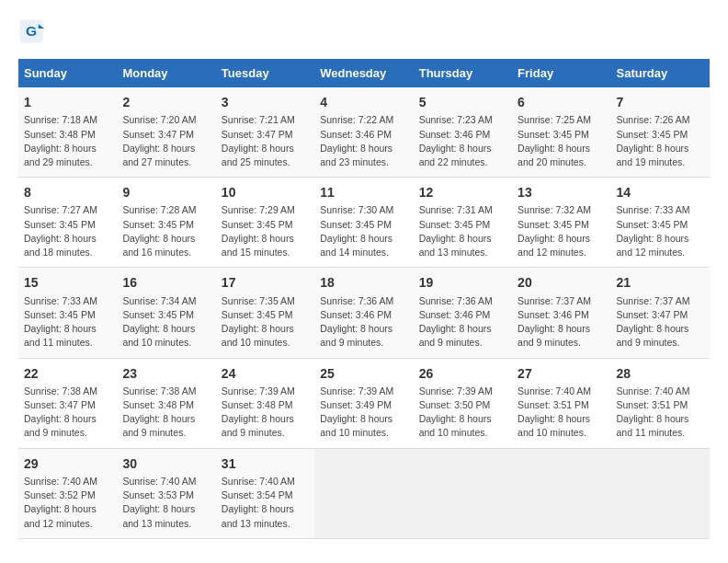 The image size is (728, 563). What do you see at coordinates (660, 373) in the screenshot?
I see `day-number: 28` at bounding box center [660, 373].